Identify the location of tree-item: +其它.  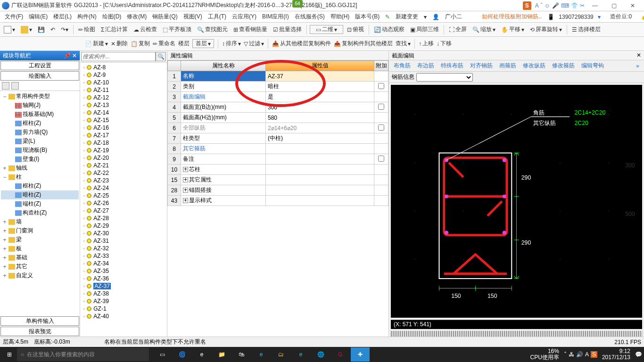
(40, 267).